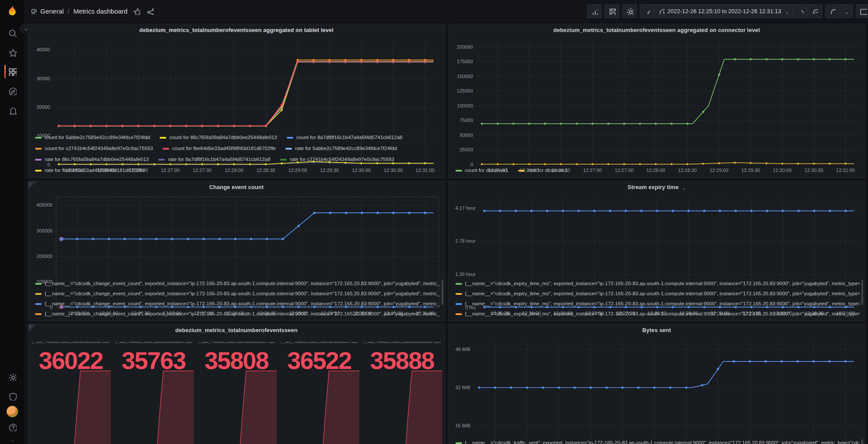 The width and height of the screenshot is (868, 444). Describe the element at coordinates (342, 160) in the screenshot. I see `legend-label: rate for c2741b4c54f24349a8e97e0c9ac7559…` at that location.